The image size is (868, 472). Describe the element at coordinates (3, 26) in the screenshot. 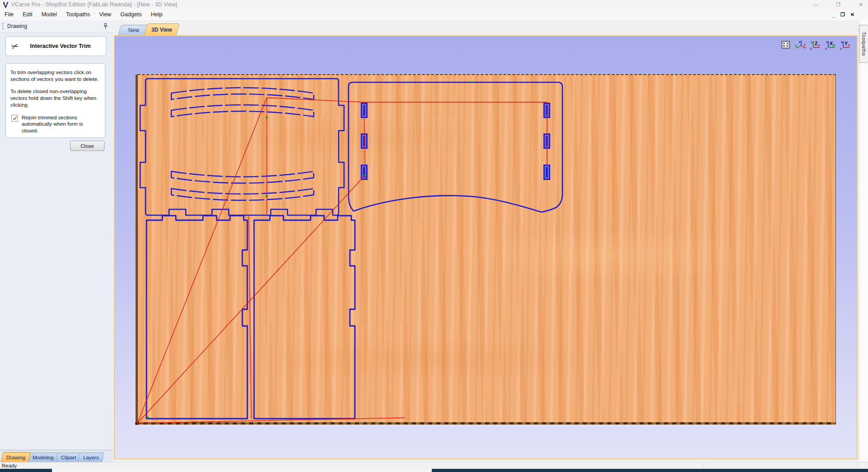

I see `panel-grip-handle` at that location.